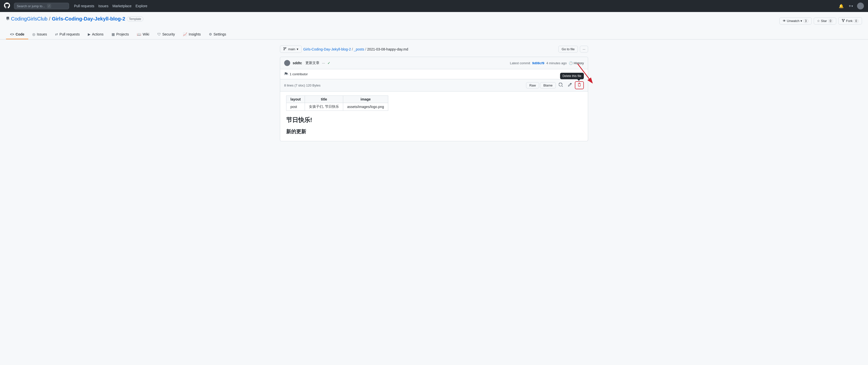 Image resolution: width=868 pixels, height=365 pixels. I want to click on repo-action-buttons: 👁 Unwatch ▾ 3 ☆ Star 0 Fork 0, so click(821, 21).